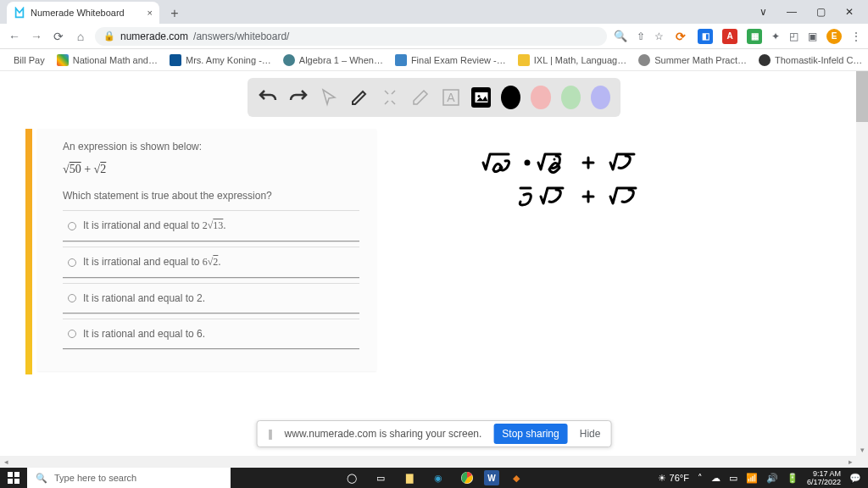 The image size is (868, 488). I want to click on nav-forward-button: →, so click(36, 36).